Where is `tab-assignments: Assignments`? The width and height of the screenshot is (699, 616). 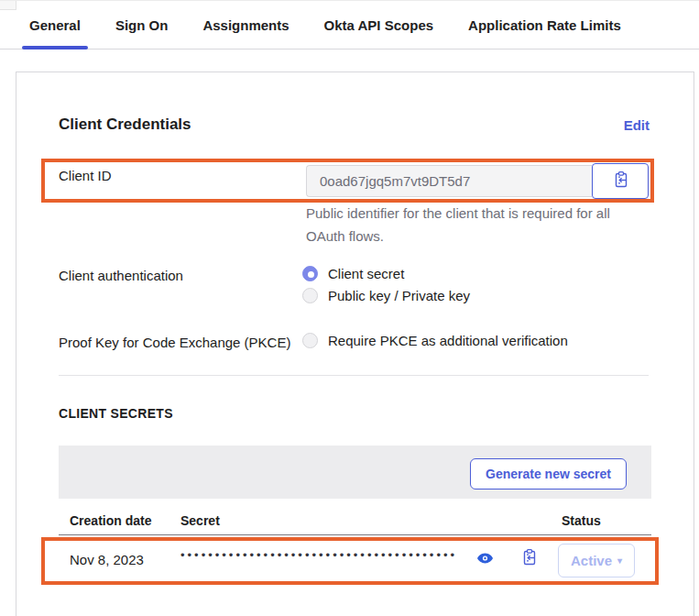
tab-assignments: Assignments is located at coordinates (246, 25).